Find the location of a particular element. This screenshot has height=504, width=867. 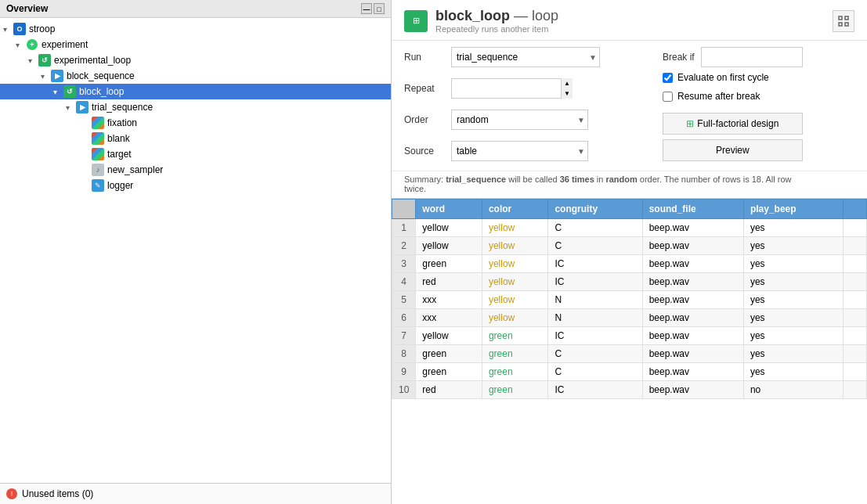

evaluate-checkbox is located at coordinates (667, 78).